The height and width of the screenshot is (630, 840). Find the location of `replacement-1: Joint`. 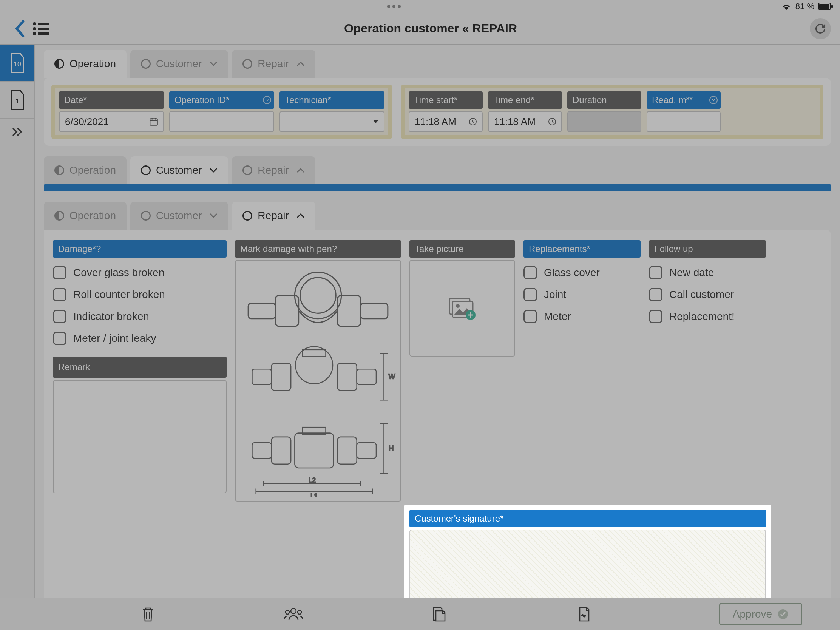

replacement-1: Joint is located at coordinates (582, 295).